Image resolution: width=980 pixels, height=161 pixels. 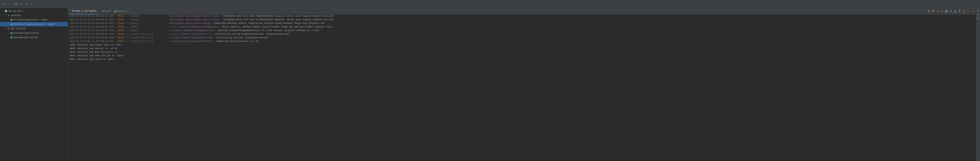 What do you see at coordinates (34, 11) in the screenshot?
I see `tree-item-spring-boot: ▾ S Spring Boot` at bounding box center [34, 11].